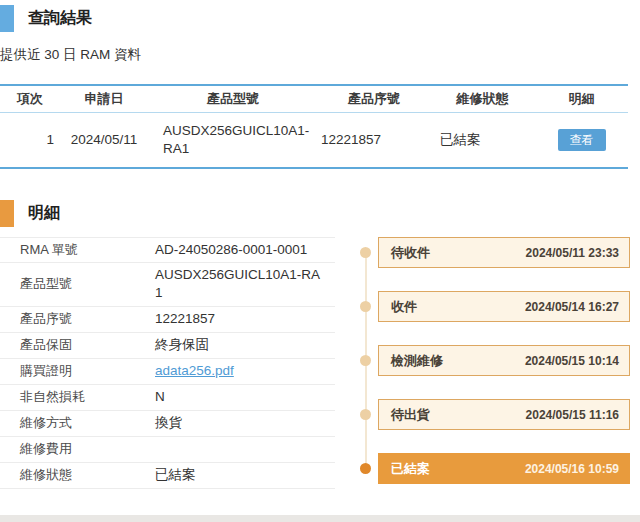  What do you see at coordinates (78, 449) in the screenshot?
I see `detail-label: 維修費用` at bounding box center [78, 449].